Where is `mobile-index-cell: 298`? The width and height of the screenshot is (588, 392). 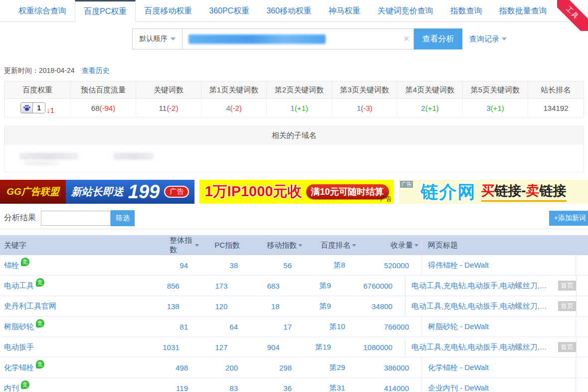
mobile-index-cell: 298 is located at coordinates (278, 368).